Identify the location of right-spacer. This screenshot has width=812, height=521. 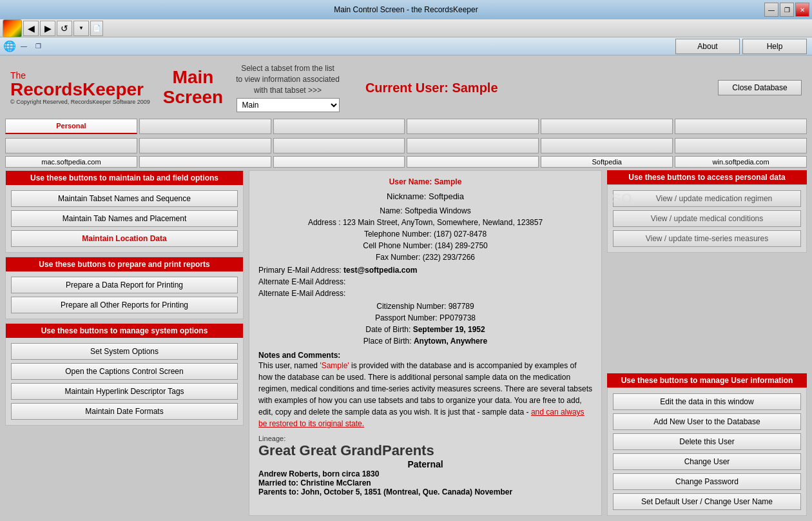
(707, 313).